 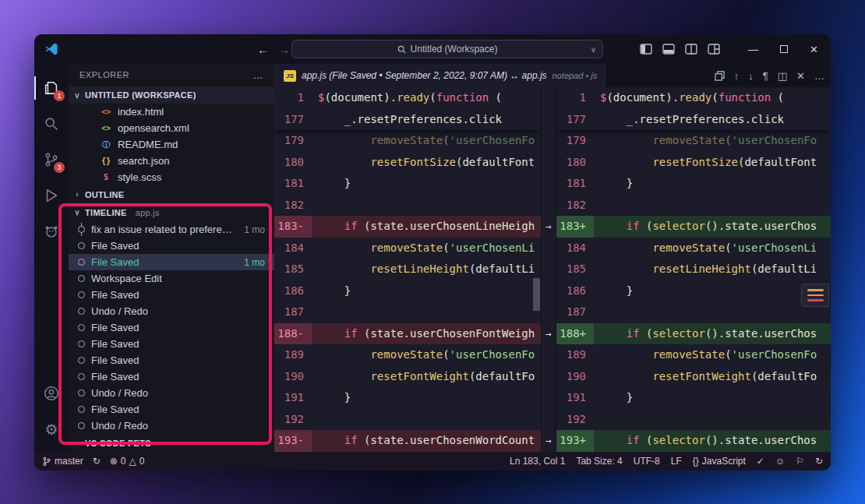 What do you see at coordinates (800, 461) in the screenshot?
I see `remote-flag-icon: ⚐` at bounding box center [800, 461].